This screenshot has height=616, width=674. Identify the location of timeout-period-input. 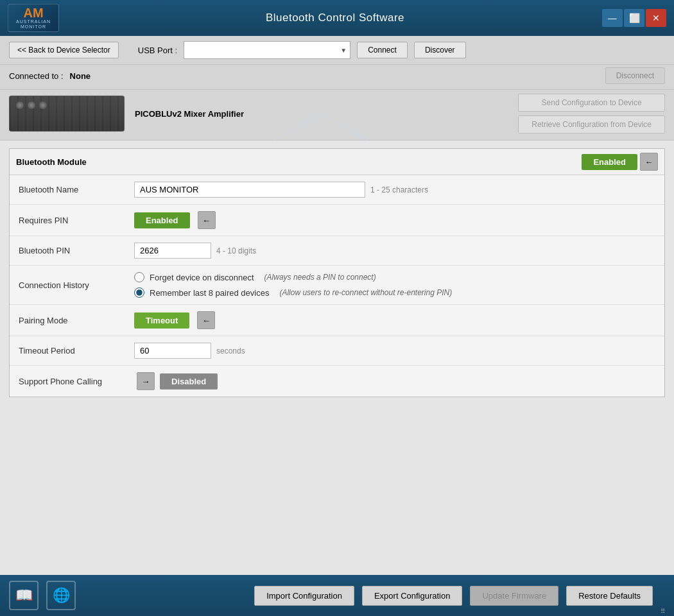
(173, 350).